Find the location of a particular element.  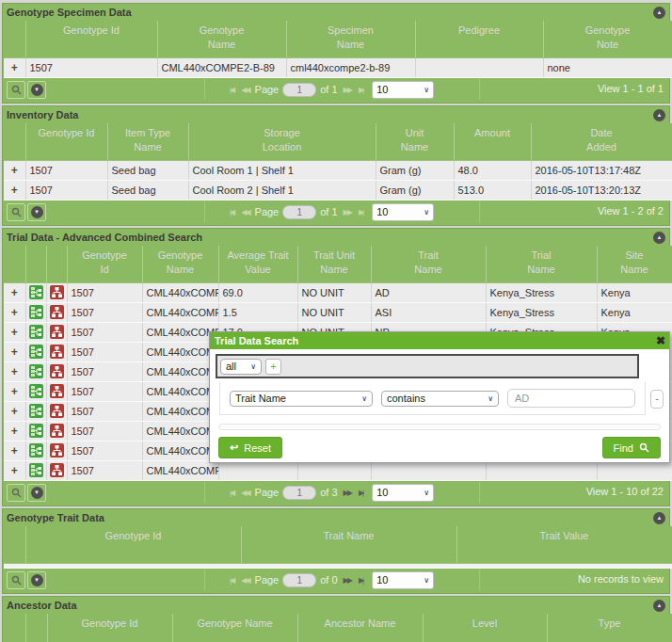

column-header: Genotype Name is located at coordinates (235, 628).